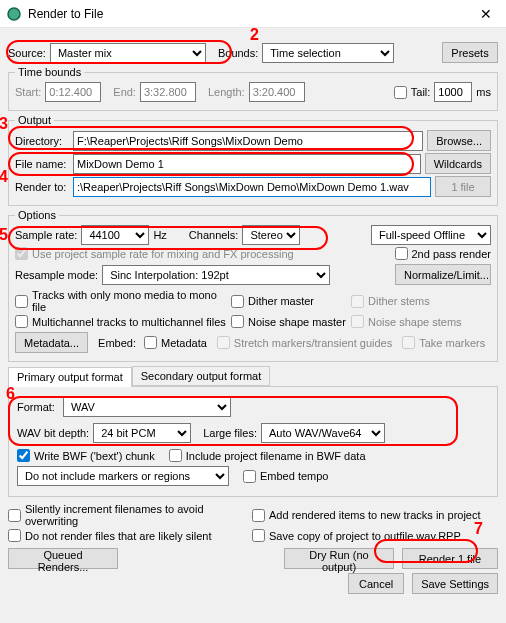  What do you see at coordinates (37, 215) in the screenshot?
I see `options-legend: Options` at bounding box center [37, 215].